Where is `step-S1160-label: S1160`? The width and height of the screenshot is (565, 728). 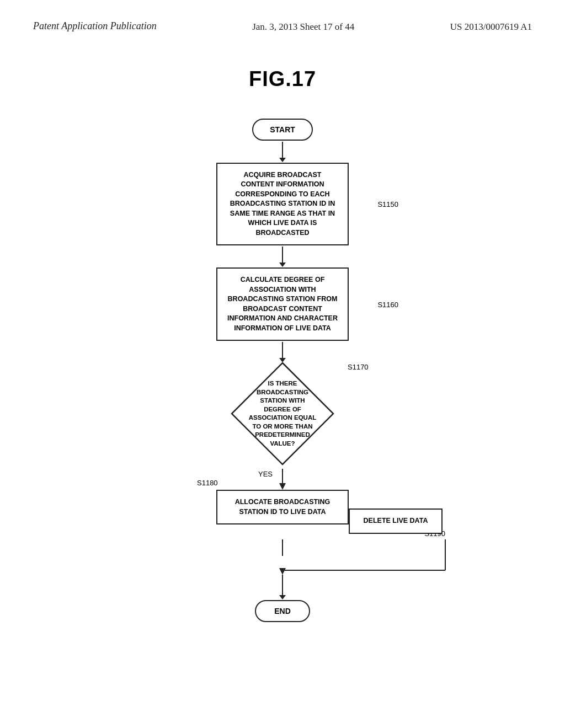 step-S1160-label: S1160 is located at coordinates (388, 304).